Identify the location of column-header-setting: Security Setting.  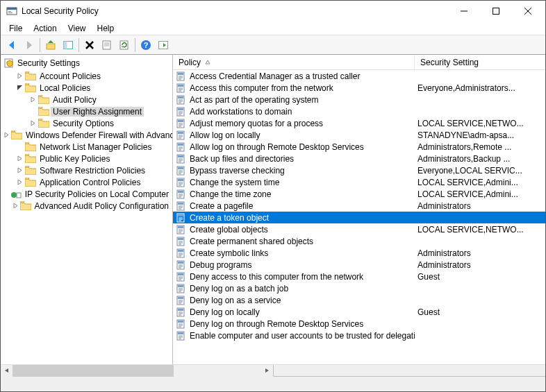
(480, 62).